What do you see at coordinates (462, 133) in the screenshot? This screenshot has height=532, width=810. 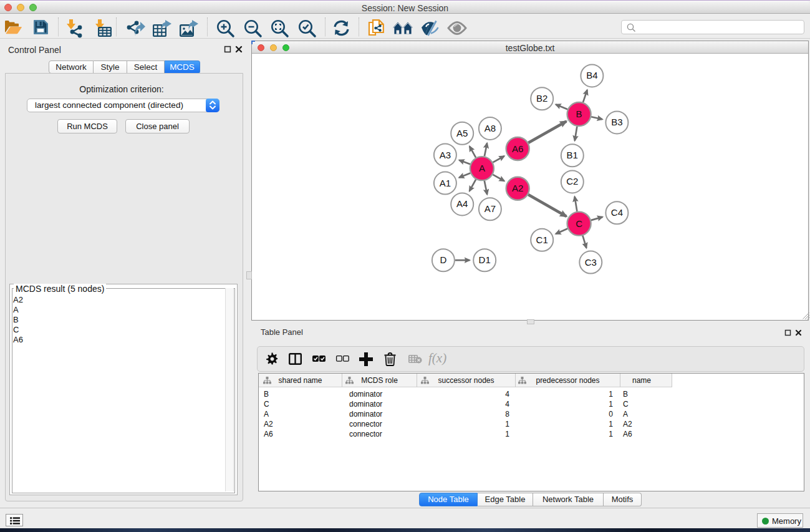 I see `svg-text: A5` at bounding box center [462, 133].